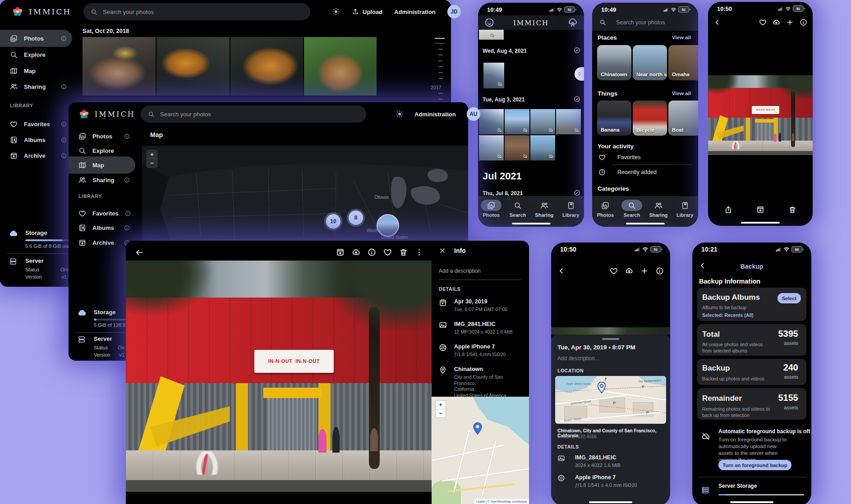 This screenshot has height=504, width=851. I want to click on user-avatar: AU, so click(474, 114).